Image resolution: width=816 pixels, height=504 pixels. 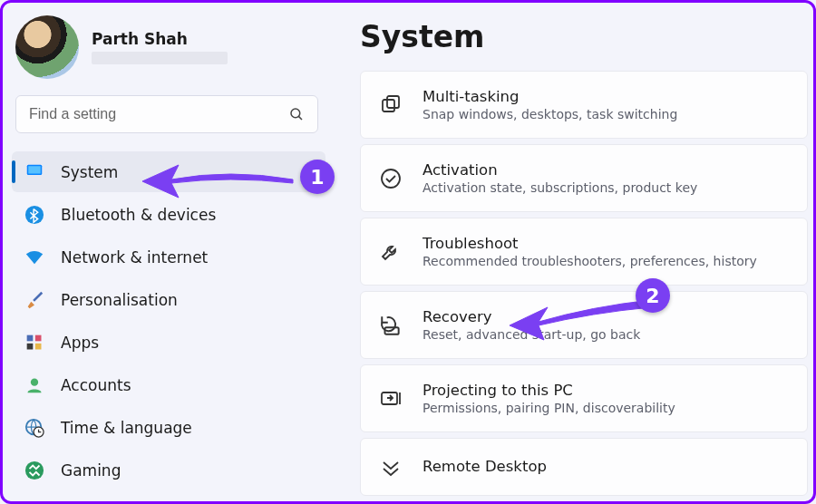 What do you see at coordinates (531, 317) in the screenshot?
I see `card-title: Recovery` at bounding box center [531, 317].